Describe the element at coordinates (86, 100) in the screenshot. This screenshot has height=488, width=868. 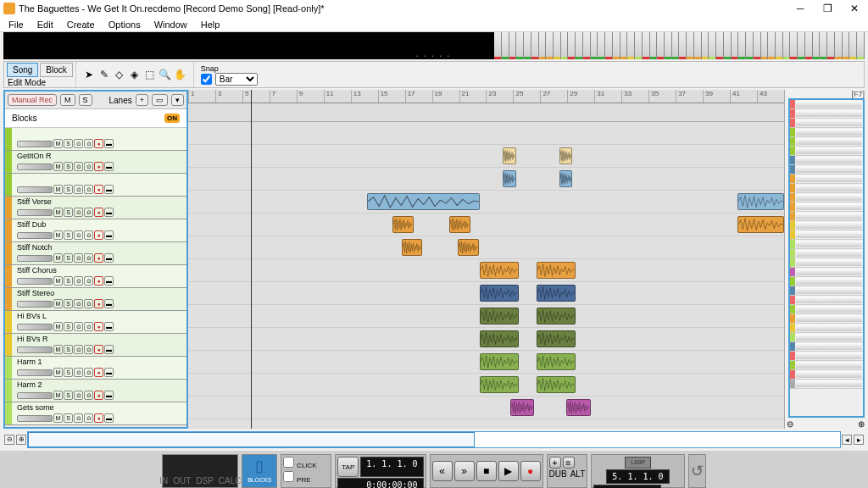
I see `s-button: S` at that location.